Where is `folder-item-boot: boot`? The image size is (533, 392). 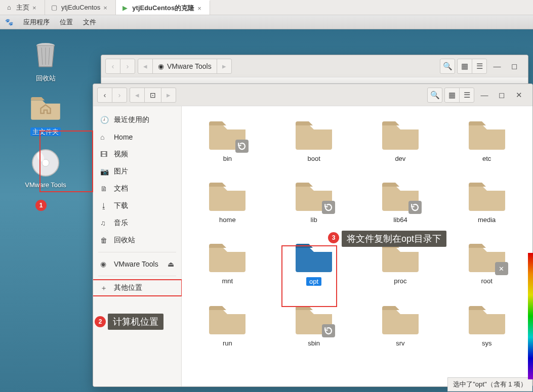 folder-item-boot: boot is located at coordinates (314, 140).